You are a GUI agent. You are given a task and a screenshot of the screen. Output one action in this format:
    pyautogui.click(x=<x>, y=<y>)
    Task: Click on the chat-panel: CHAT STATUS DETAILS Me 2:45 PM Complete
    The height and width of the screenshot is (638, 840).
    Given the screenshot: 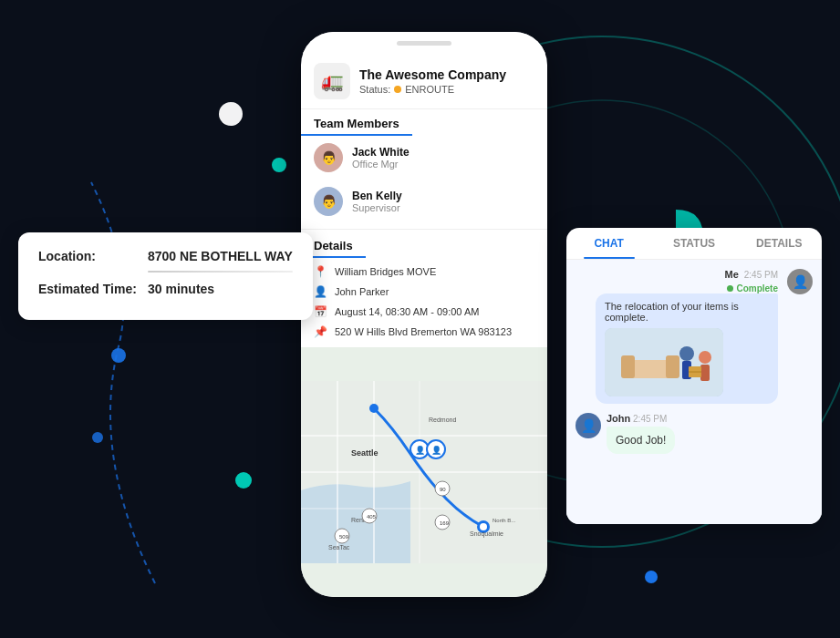 What is the action you would take?
    pyautogui.click(x=694, y=376)
    